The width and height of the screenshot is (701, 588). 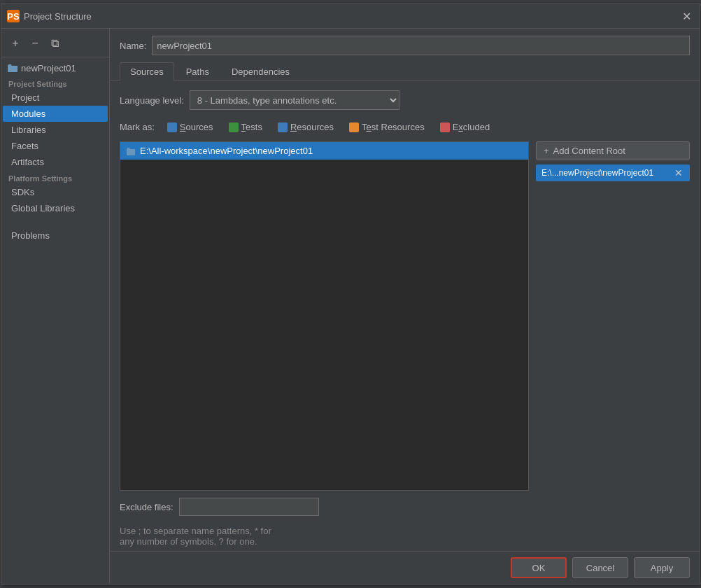 What do you see at coordinates (55, 177) in the screenshot?
I see `platform-settings-header: Platform Settings` at bounding box center [55, 177].